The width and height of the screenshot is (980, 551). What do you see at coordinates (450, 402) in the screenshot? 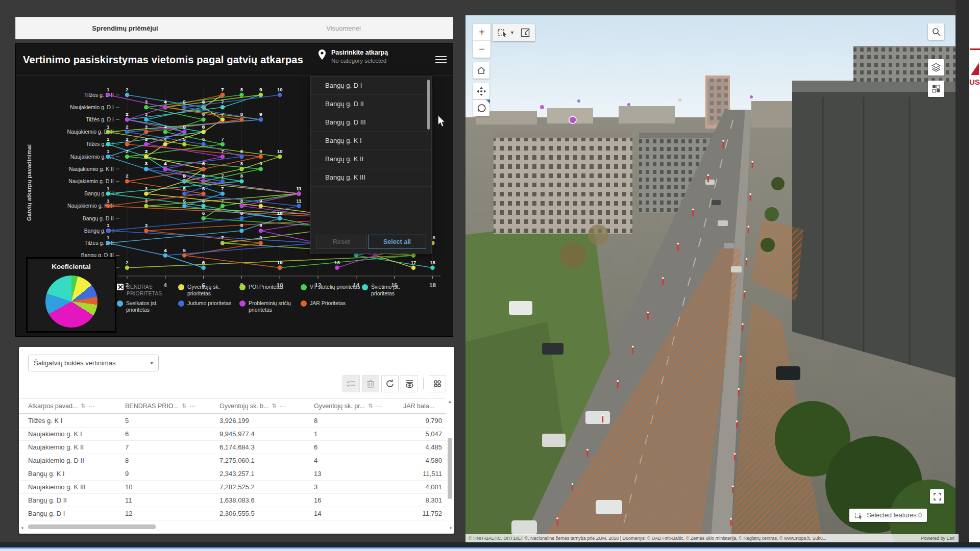
I see `scroll-up-arrow: ▲` at bounding box center [450, 402].